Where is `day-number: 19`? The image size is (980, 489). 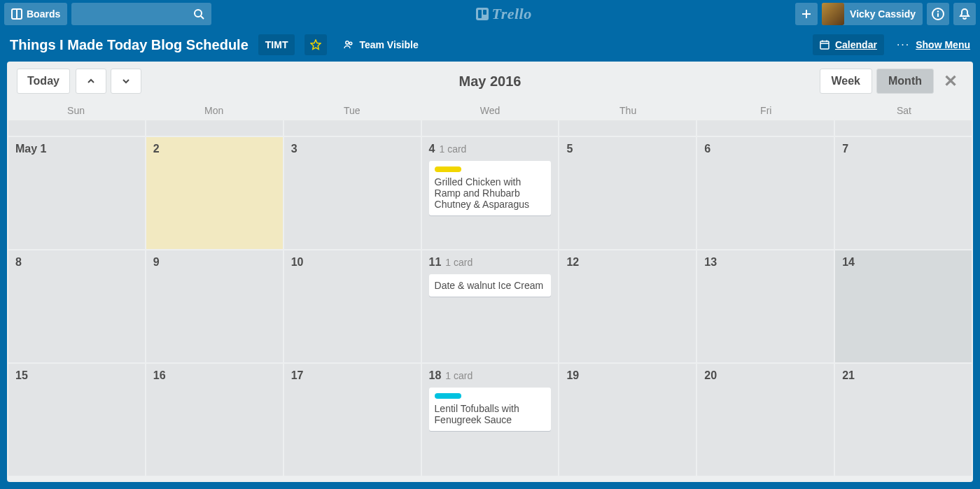
day-number: 19 is located at coordinates (627, 376).